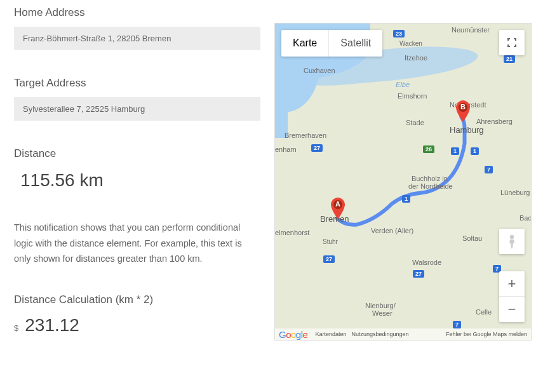  What do you see at coordinates (455, 151) in the screenshot?
I see `road-1a: 1` at bounding box center [455, 151].